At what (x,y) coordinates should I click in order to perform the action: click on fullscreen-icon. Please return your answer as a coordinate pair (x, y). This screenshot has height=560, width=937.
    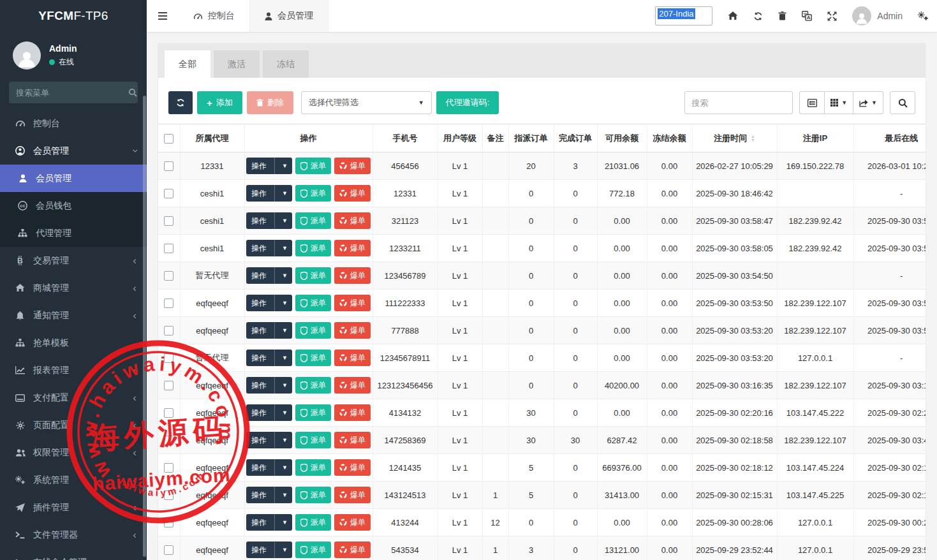
    Looking at the image, I should click on (832, 17).